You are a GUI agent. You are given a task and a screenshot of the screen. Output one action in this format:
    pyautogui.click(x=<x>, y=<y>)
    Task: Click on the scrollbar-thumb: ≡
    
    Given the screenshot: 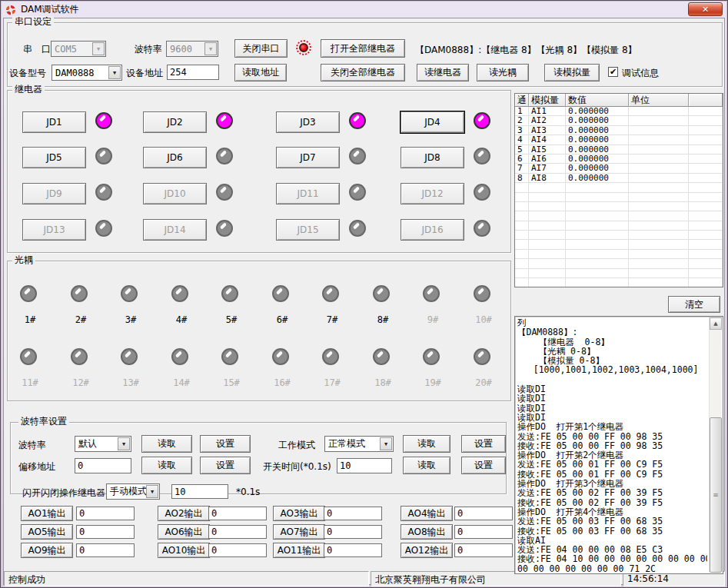 What is the action you would take?
    pyautogui.click(x=716, y=495)
    